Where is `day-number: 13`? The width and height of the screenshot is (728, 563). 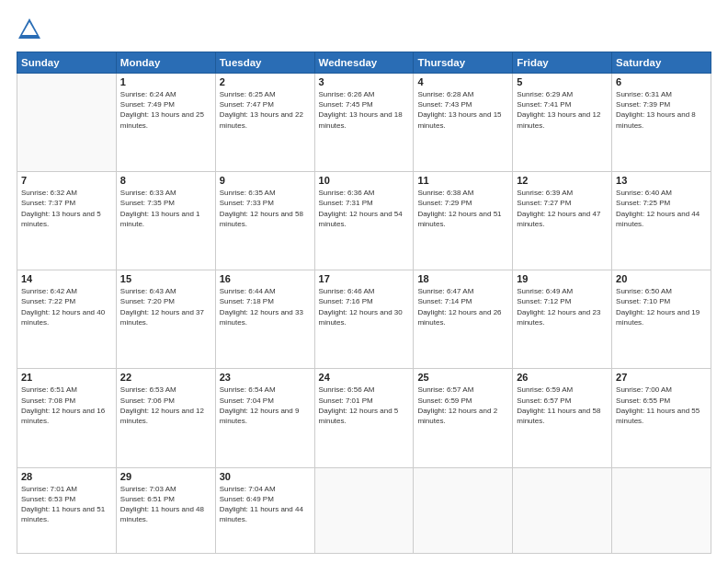 day-number: 13 is located at coordinates (662, 180).